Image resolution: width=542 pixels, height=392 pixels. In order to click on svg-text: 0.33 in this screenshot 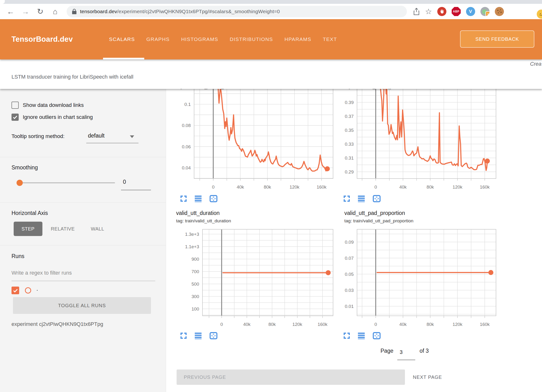, I will do `click(349, 144)`.